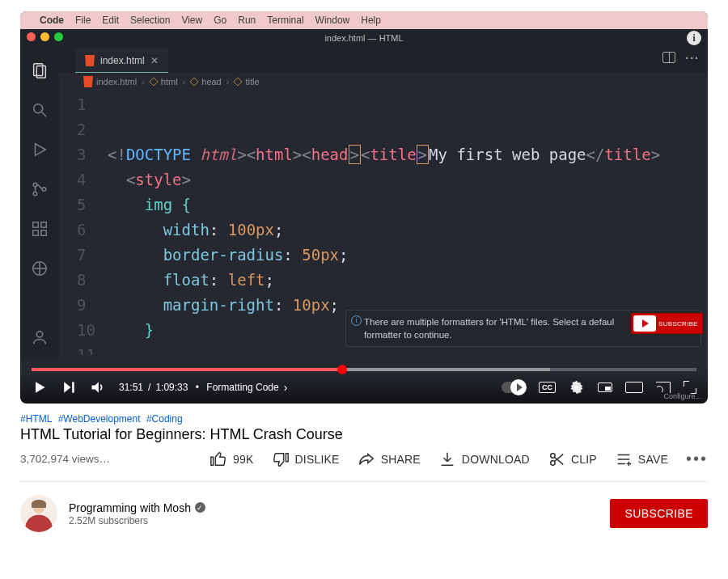 The width and height of the screenshot is (728, 579). I want to click on minimize-window-icon, so click(45, 37).